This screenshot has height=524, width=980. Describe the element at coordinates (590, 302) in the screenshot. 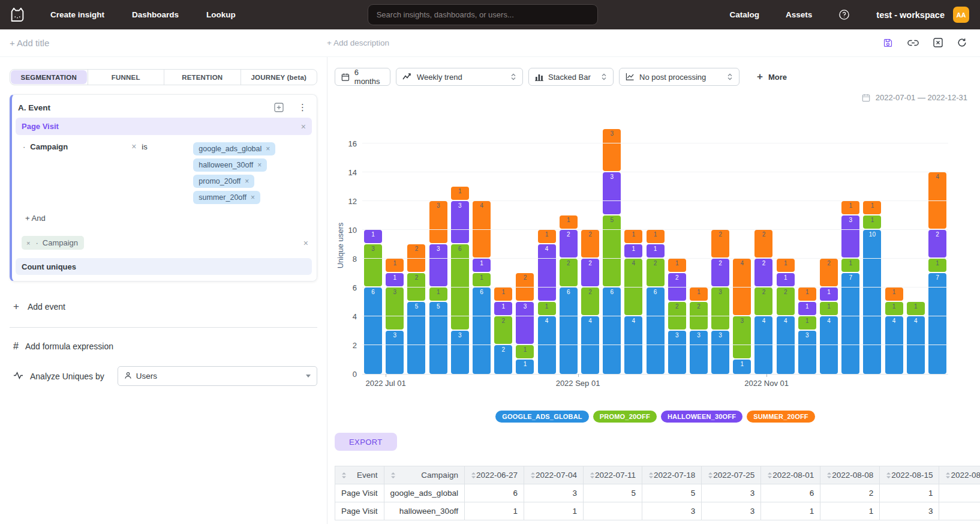

I see `bar-stack-2022-09-05: 4222` at that location.